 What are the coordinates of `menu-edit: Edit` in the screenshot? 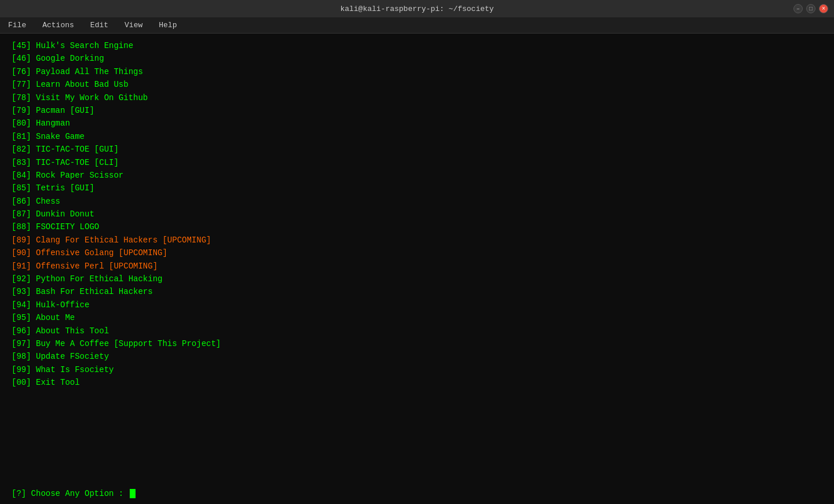 It's located at (100, 25).